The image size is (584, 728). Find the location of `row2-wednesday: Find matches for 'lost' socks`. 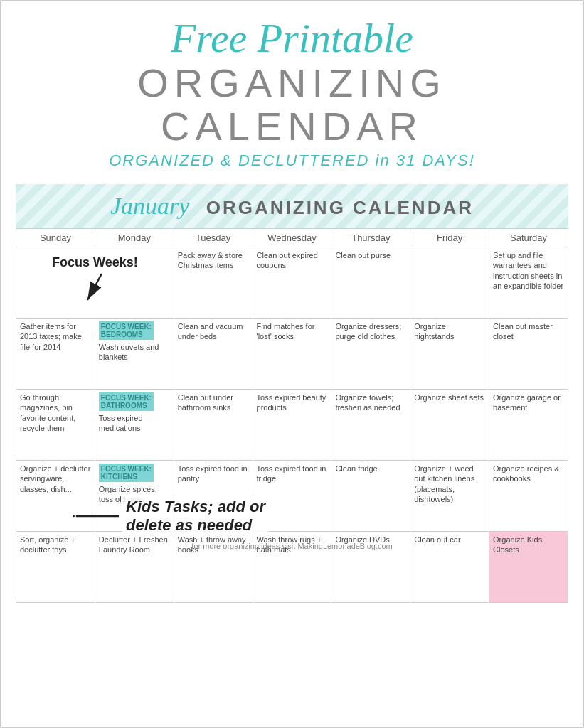

row2-wednesday: Find matches for 'lost' socks is located at coordinates (292, 353).